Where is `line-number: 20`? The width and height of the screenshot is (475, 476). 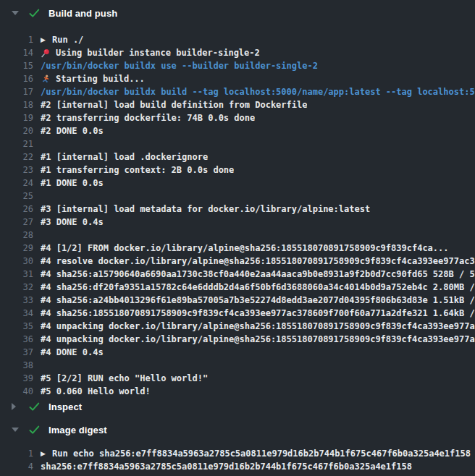 line-number: 20 is located at coordinates (17, 131).